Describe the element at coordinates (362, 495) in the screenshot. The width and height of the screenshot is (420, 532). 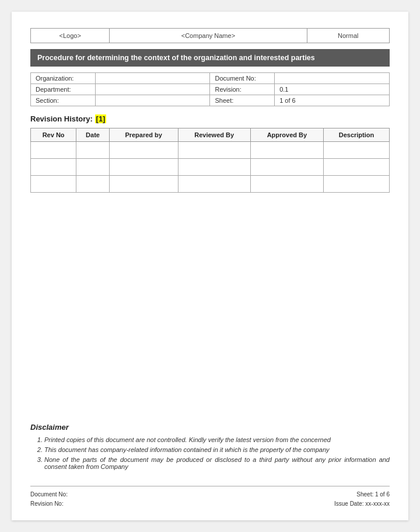
I see `footer-sheet: Sheet: 1 of 6` at that location.